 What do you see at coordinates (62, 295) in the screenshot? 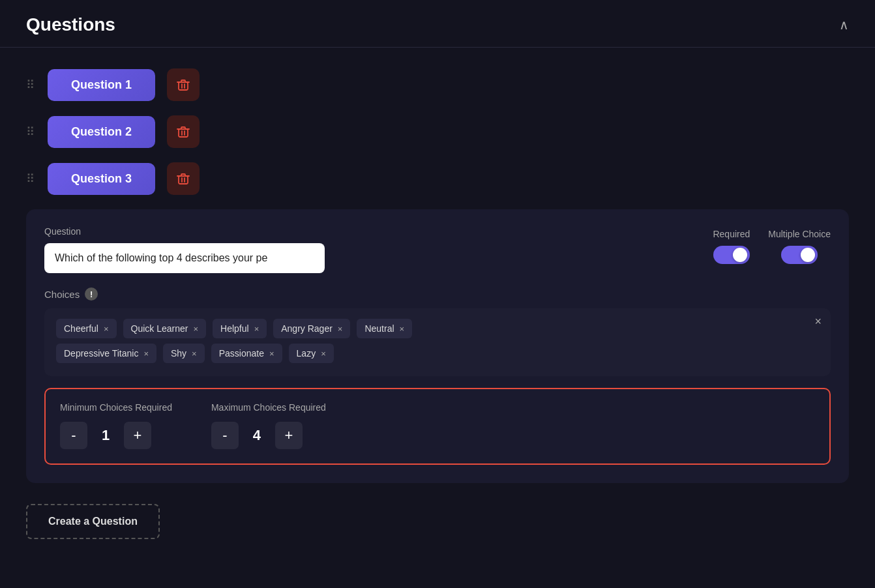
I see `choices-label: Choices` at bounding box center [62, 295].